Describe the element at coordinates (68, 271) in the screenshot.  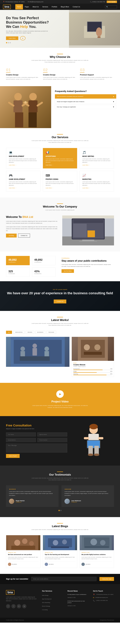
I see `stats-cta-button: Go For More` at that location.